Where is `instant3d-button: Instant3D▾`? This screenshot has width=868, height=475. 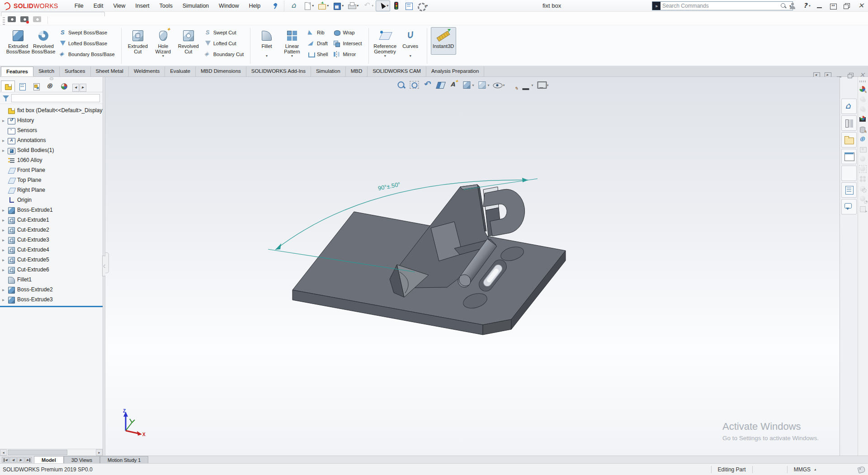 instant3d-button: Instant3D▾ is located at coordinates (443, 41).